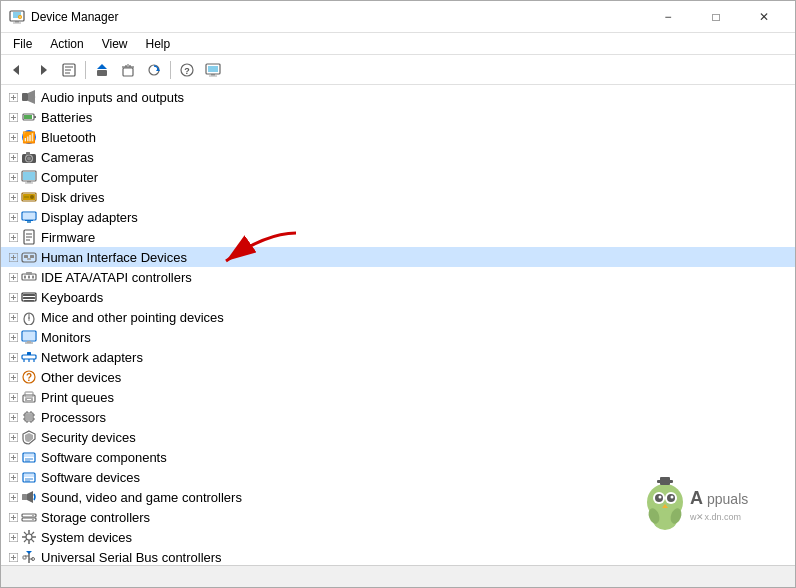 Image resolution: width=796 pixels, height=588 pixels. Describe the element at coordinates (13, 317) in the screenshot. I see `tree-expander-mice` at that location.